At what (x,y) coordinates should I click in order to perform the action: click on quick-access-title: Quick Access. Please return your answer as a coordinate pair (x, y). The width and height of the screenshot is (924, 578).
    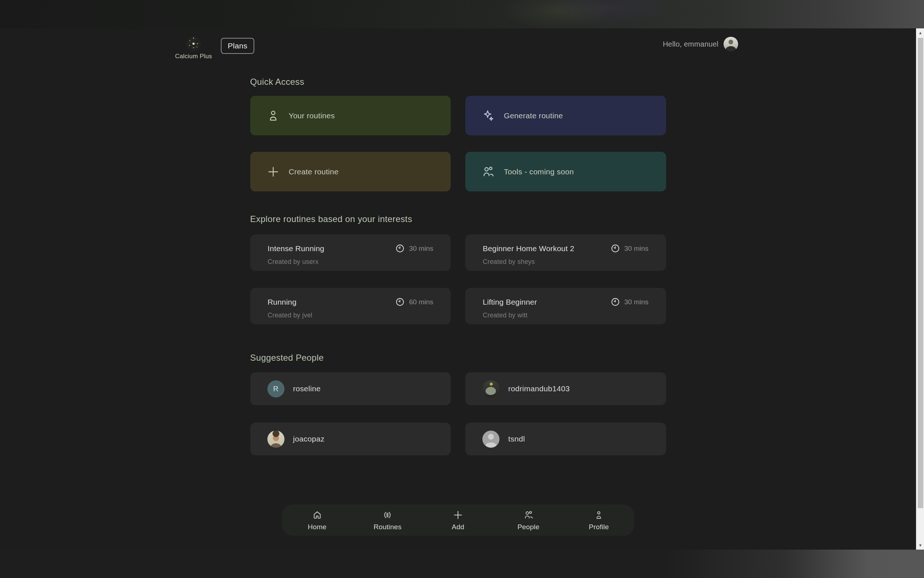
    Looking at the image, I should click on (458, 82).